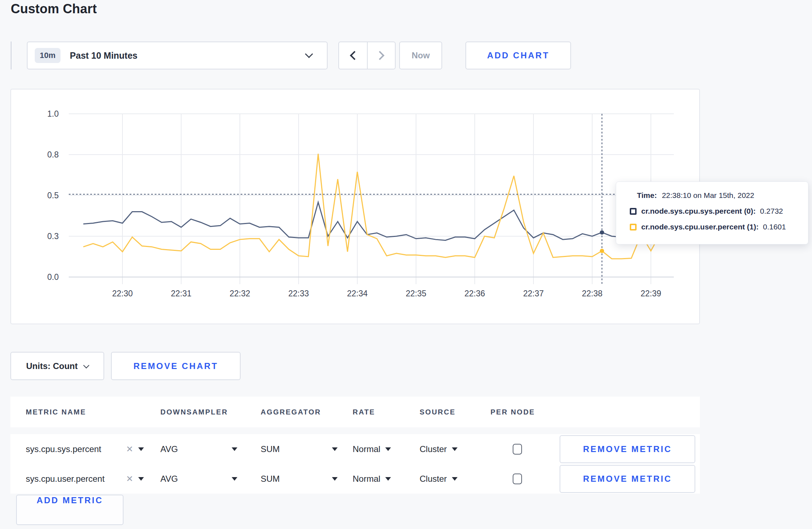  What do you see at coordinates (53, 277) in the screenshot?
I see `svg-text: 0.0` at bounding box center [53, 277].